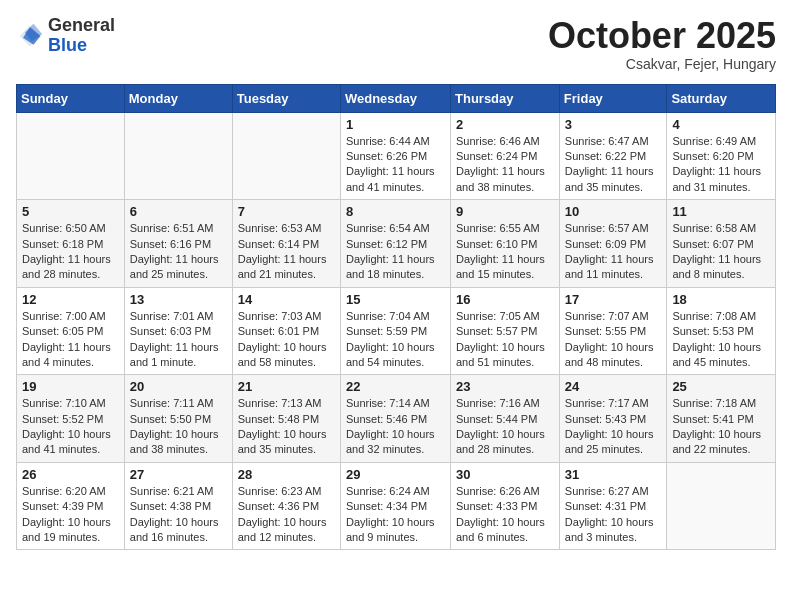  What do you see at coordinates (68, 45) in the screenshot?
I see `logo-blue: Blue` at bounding box center [68, 45].